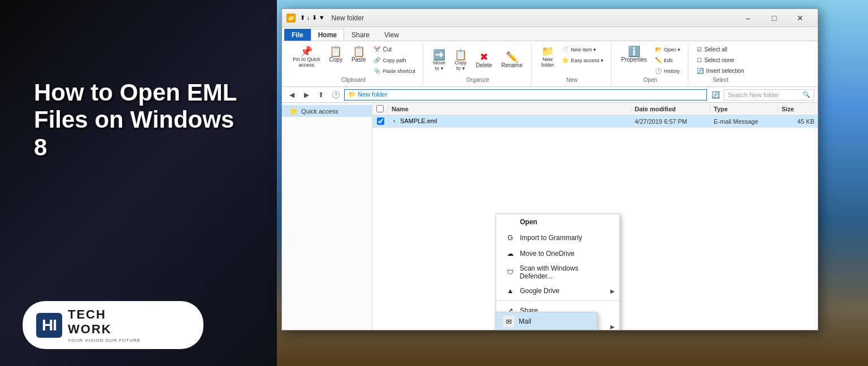  I want to click on col-check, so click(380, 108).